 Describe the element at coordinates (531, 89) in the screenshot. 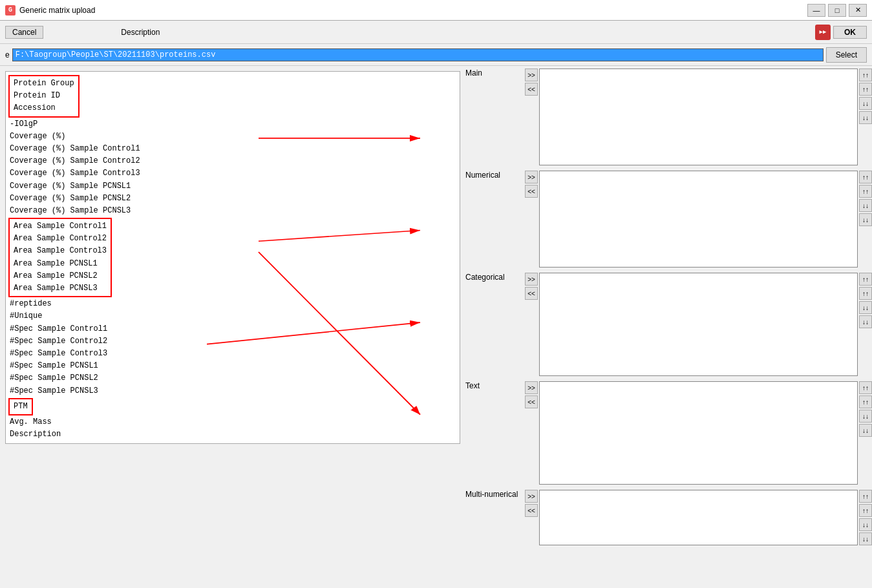

I see `main-move-left-button: <` at that location.